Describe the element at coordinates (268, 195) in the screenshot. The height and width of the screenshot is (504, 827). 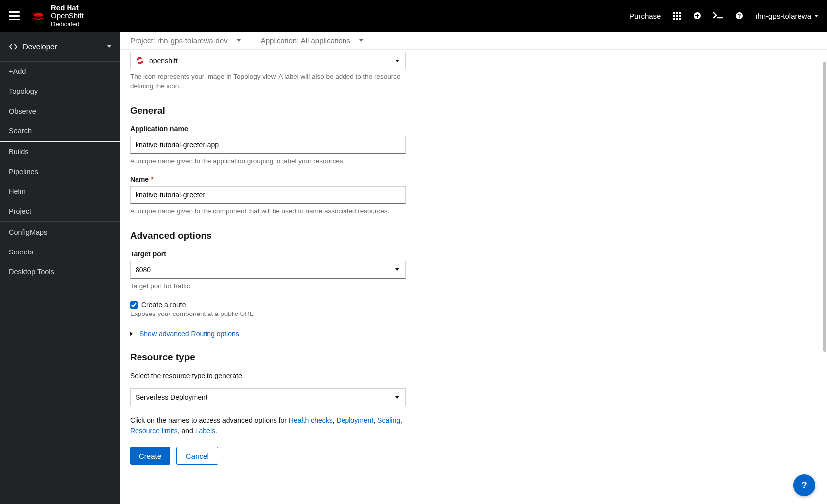
I see `name-input` at that location.